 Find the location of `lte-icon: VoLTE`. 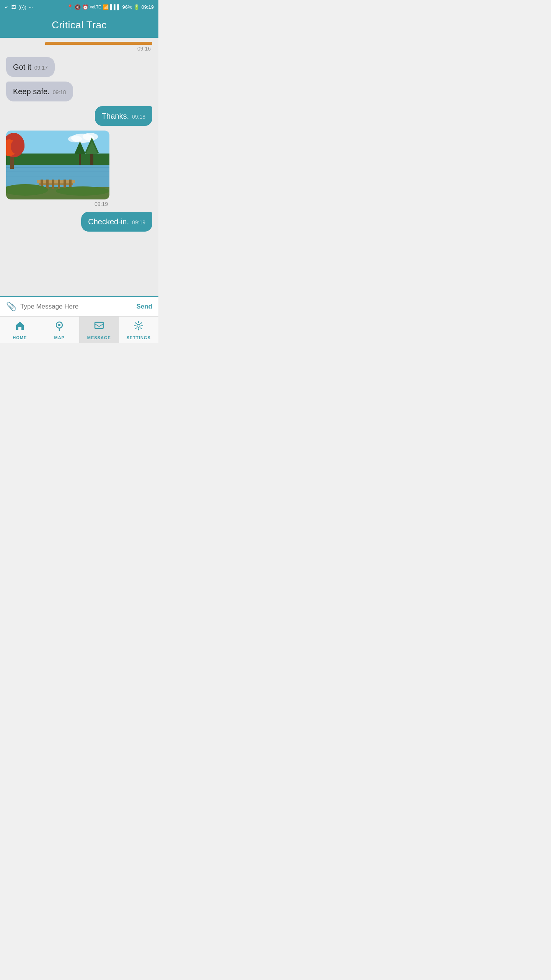

lte-icon: VoLTE is located at coordinates (96, 7).